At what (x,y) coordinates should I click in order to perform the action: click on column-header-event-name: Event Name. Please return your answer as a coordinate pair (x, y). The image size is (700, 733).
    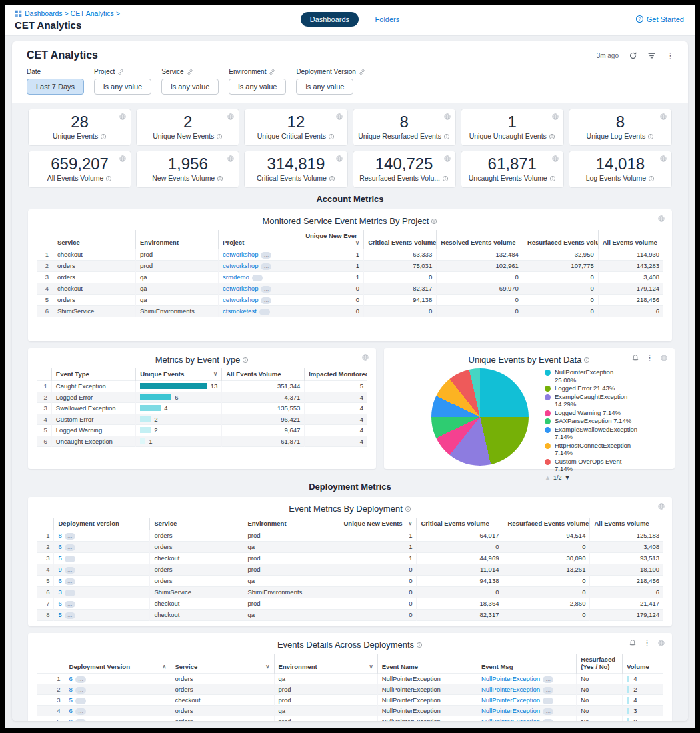
    Looking at the image, I should click on (427, 664).